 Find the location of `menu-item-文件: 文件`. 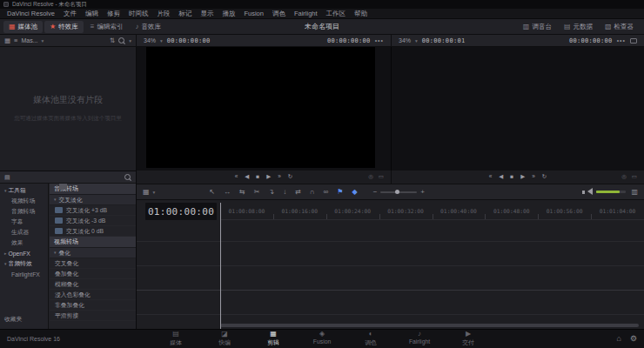

menu-item-文件: 文件 is located at coordinates (70, 14).